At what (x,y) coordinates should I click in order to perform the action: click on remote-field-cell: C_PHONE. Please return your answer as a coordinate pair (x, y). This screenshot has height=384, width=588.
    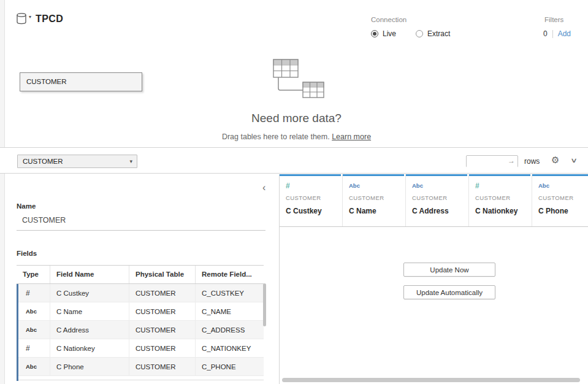
    Looking at the image, I should click on (229, 367).